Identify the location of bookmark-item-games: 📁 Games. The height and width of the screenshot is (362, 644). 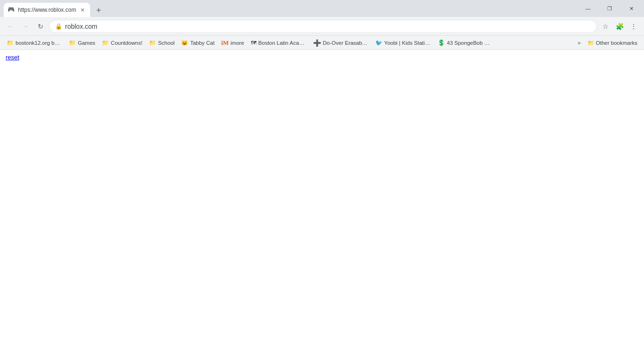
(82, 43).